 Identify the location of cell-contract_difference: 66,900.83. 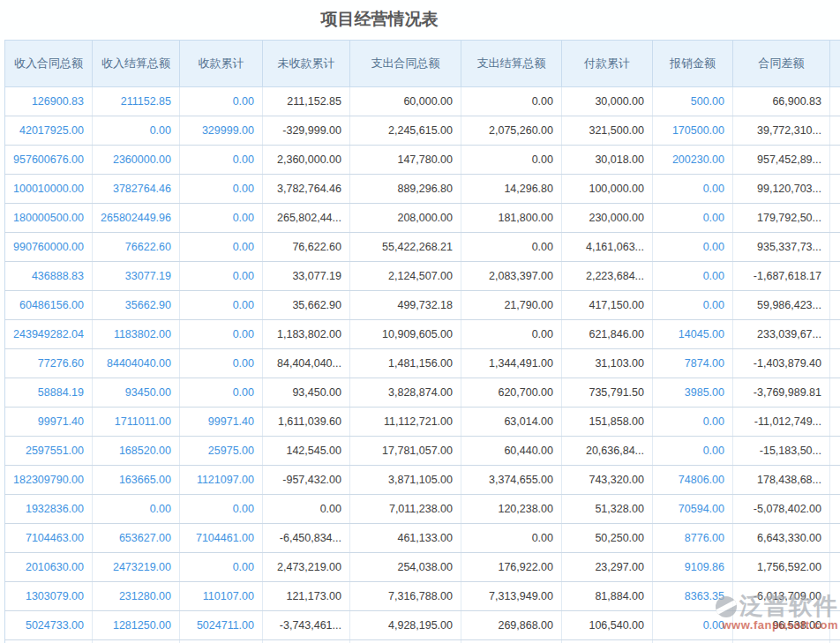
(782, 102).